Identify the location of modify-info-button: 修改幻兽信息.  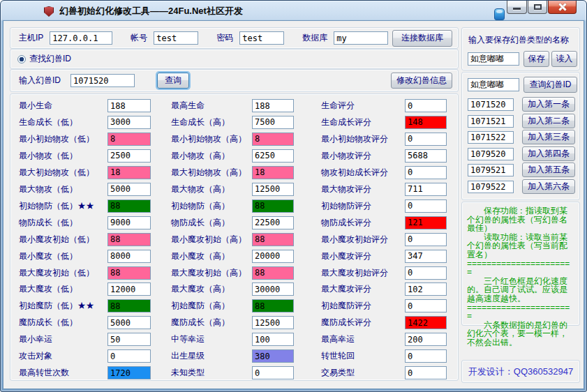
(422, 81).